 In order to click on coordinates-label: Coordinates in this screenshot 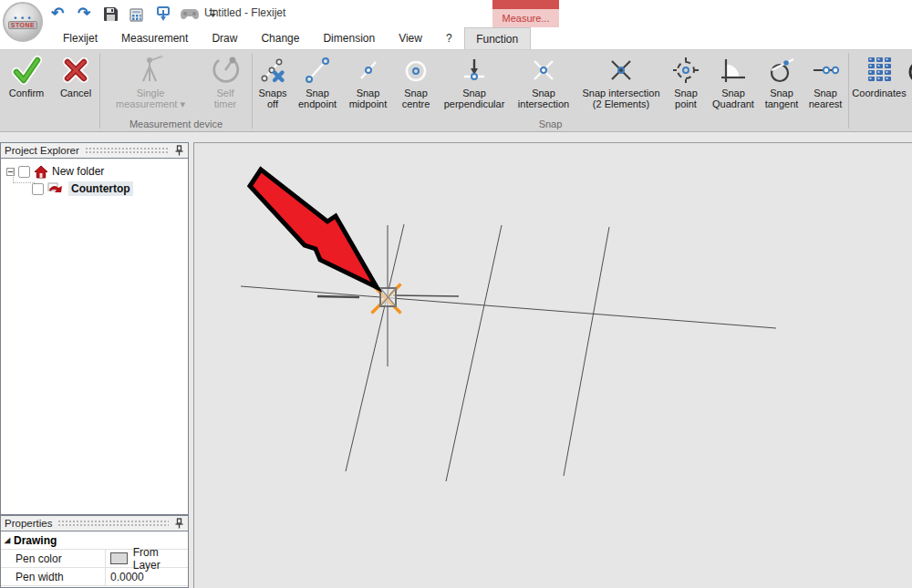, I will do `click(879, 93)`.